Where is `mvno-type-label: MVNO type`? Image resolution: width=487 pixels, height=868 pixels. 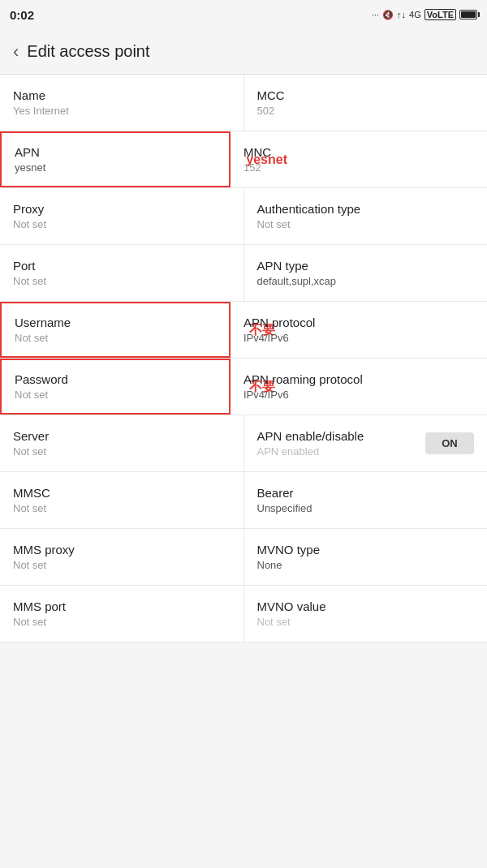 mvno-type-label: MVNO type is located at coordinates (366, 550).